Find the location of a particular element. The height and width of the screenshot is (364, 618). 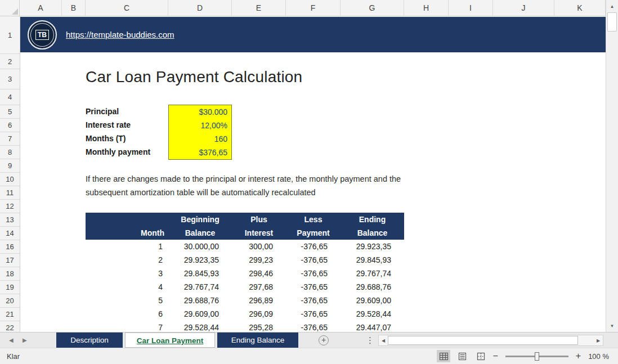

row-header-22: 22 is located at coordinates (10, 326).